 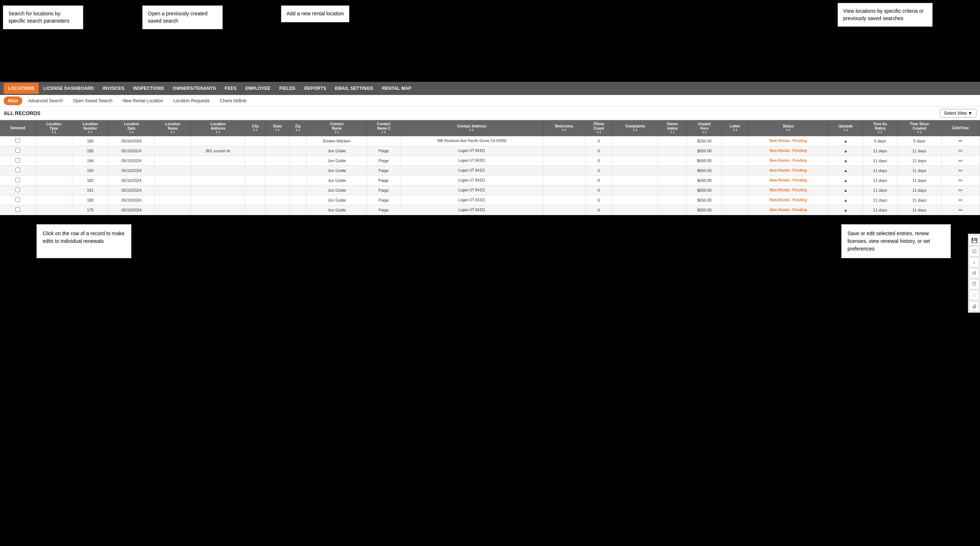 What do you see at coordinates (113, 88) in the screenshot?
I see `nav-item-invoices: INVOICES` at bounding box center [113, 88].